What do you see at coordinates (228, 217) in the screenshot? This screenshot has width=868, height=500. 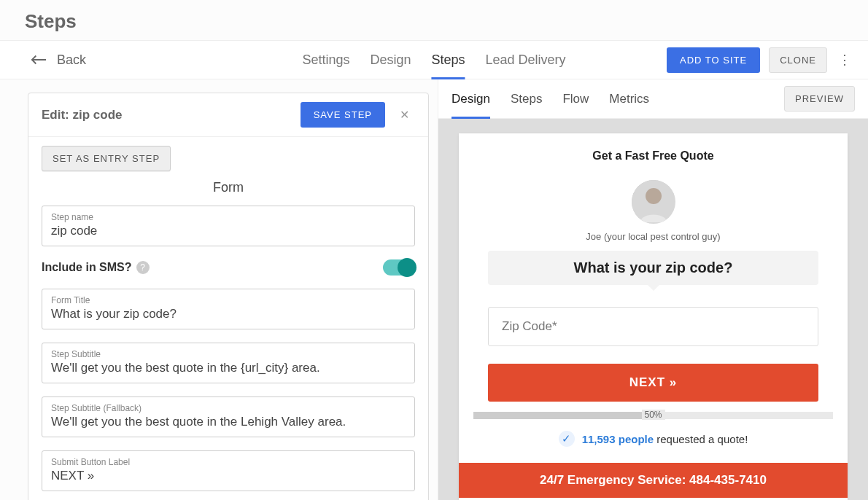 I see `step-name-label: Step name` at bounding box center [228, 217].